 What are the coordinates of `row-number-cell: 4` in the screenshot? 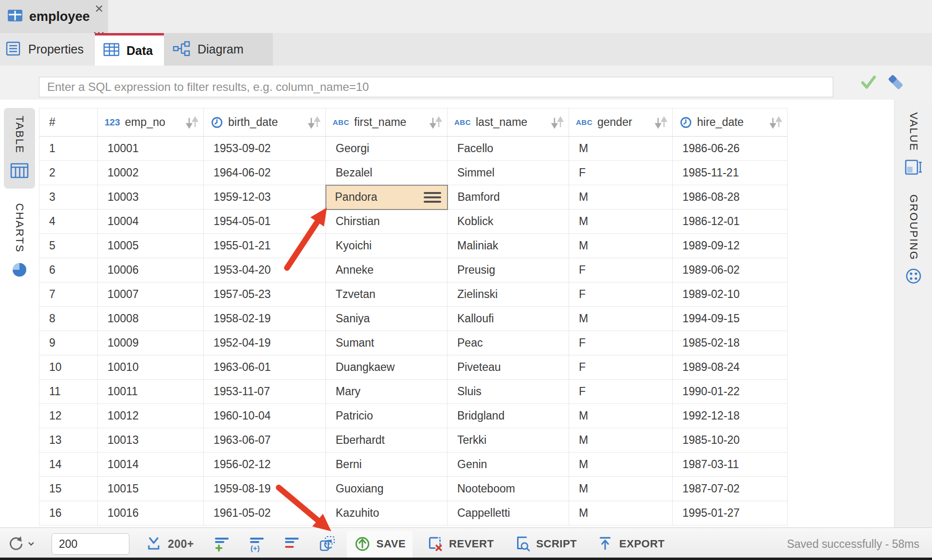 It's located at (69, 222).